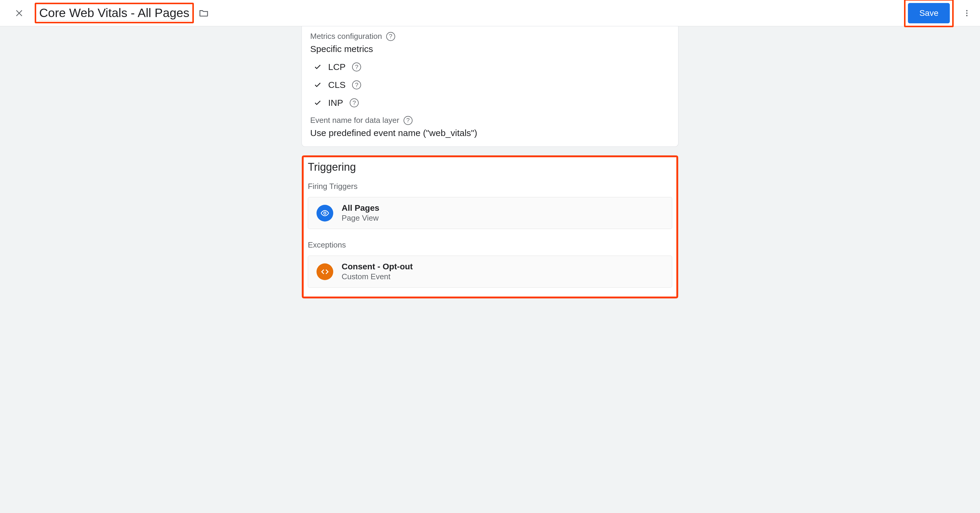  I want to click on triggering-card: Triggering Firing Triggers All Pages Pag…, so click(490, 227).